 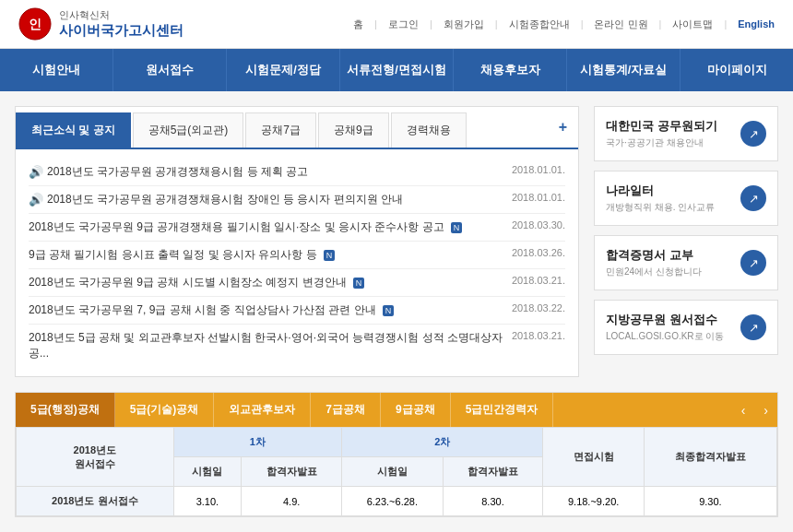 I want to click on header-link-sitemap: 사이트맵, so click(x=692, y=24).